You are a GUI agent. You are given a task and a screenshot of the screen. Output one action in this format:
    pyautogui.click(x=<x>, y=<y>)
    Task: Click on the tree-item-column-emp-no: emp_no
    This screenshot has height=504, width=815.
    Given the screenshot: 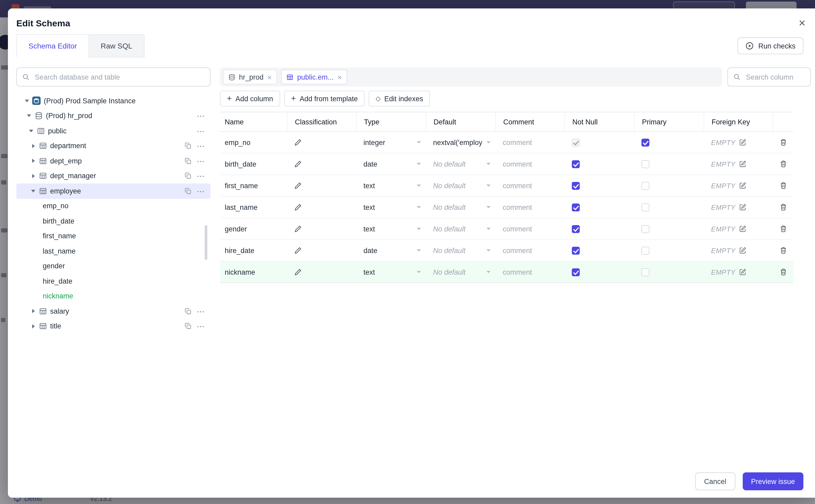 What is the action you would take?
    pyautogui.click(x=113, y=206)
    